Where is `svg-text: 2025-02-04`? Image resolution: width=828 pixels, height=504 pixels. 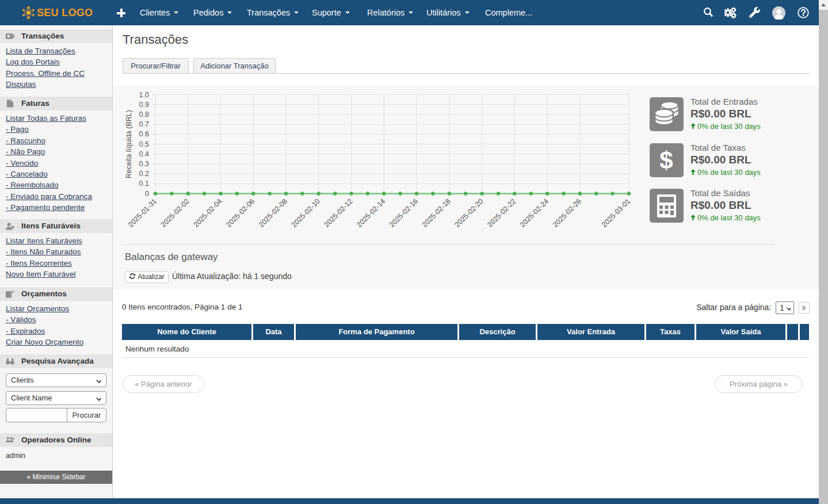
svg-text: 2025-02-04 is located at coordinates (208, 213).